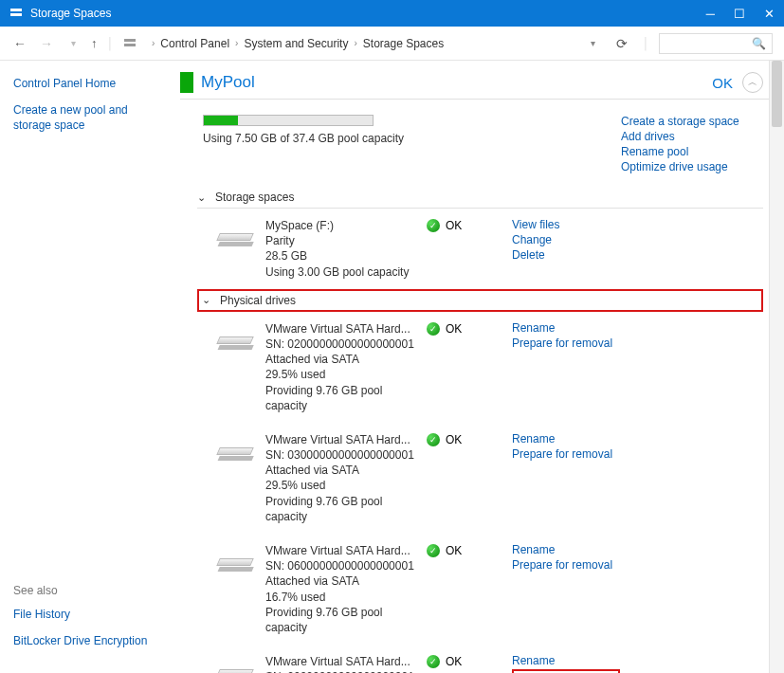 The height and width of the screenshot is (673, 784). I want to click on space-using: Using 3.00 GB pool capacity, so click(341, 272).